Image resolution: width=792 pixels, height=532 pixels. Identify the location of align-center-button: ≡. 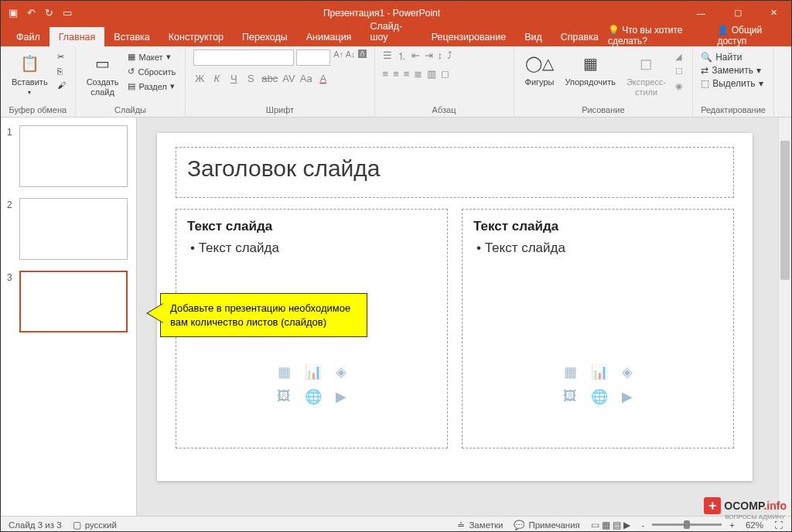
(396, 74).